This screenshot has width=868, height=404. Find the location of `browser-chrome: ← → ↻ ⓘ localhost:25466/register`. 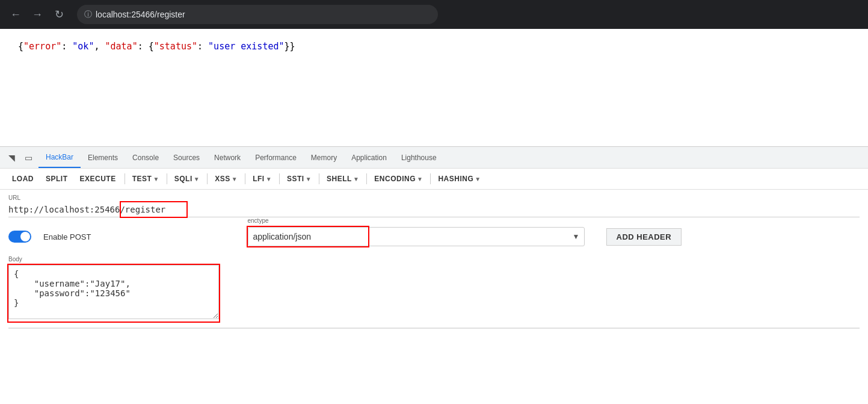

browser-chrome: ← → ↻ ⓘ localhost:25466/register is located at coordinates (434, 14).